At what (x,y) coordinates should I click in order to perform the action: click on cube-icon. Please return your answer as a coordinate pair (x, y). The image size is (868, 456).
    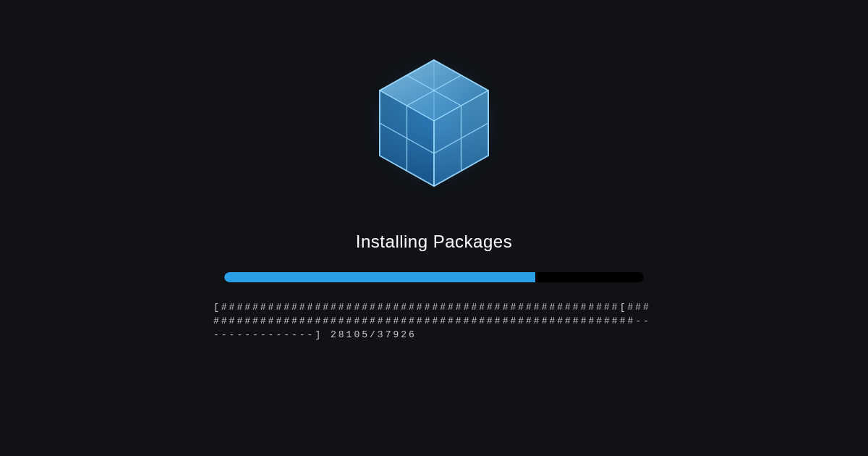
    Looking at the image, I should click on (434, 123).